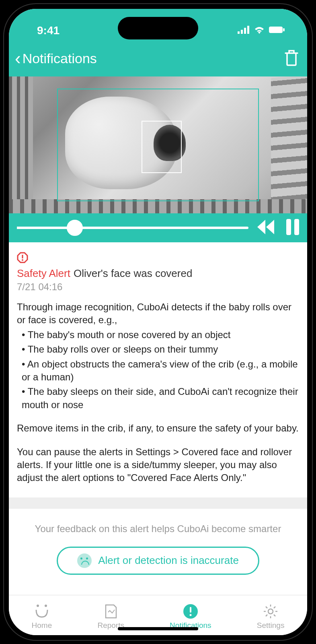 The image size is (316, 644). What do you see at coordinates (261, 31) in the screenshot?
I see `status-icons` at bounding box center [261, 31].